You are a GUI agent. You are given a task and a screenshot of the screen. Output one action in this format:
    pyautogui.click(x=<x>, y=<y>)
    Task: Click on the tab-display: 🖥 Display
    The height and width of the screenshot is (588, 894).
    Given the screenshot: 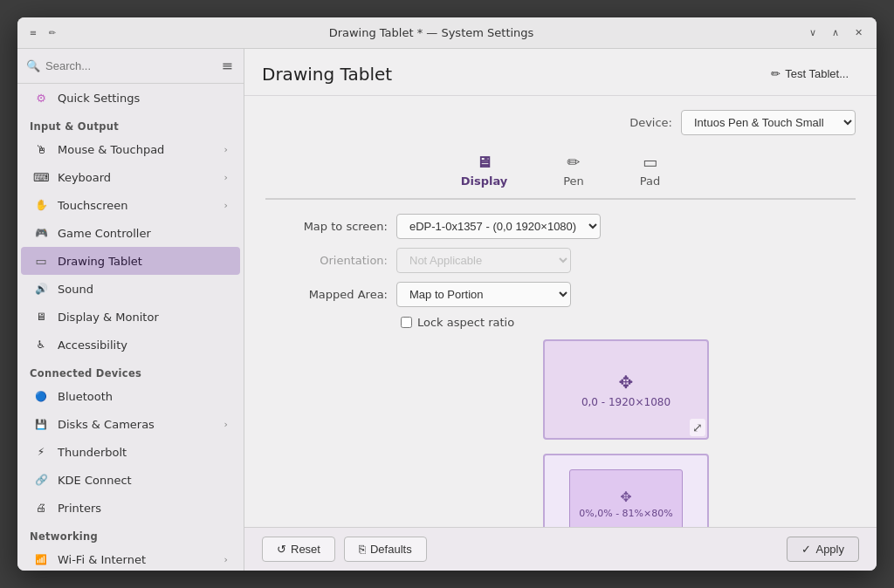 What is the action you would take?
    pyautogui.click(x=485, y=170)
    